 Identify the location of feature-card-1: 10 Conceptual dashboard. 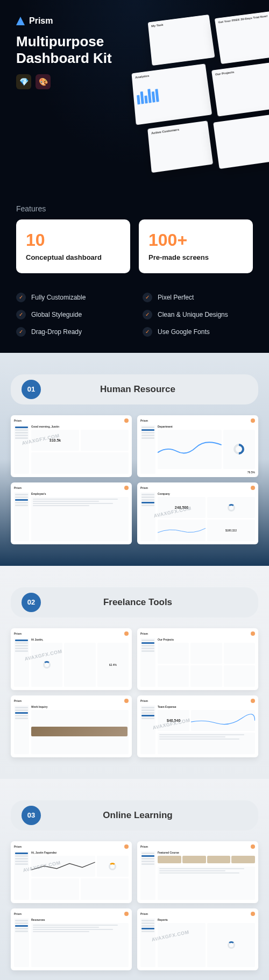
(73, 246).